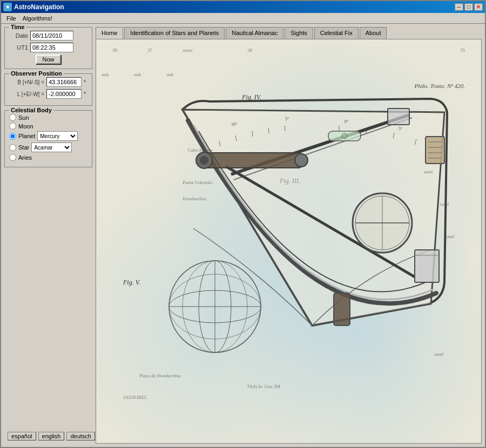 The width and height of the screenshot is (486, 448). What do you see at coordinates (194, 199) in the screenshot?
I see `chart-hondarribia: Hondarribia` at bounding box center [194, 199].